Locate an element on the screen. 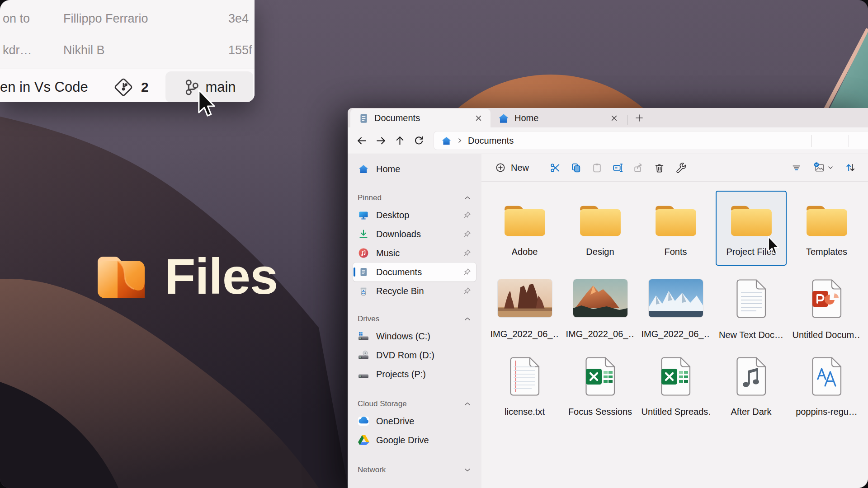 The width and height of the screenshot is (868, 488). file-tile-excel: Untitled Spreads… is located at coordinates (675, 391).